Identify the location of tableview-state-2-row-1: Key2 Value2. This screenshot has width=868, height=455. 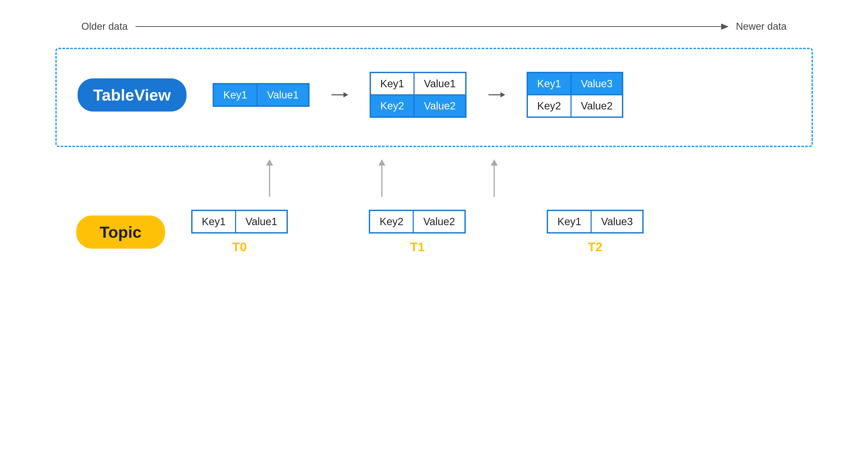
(575, 106).